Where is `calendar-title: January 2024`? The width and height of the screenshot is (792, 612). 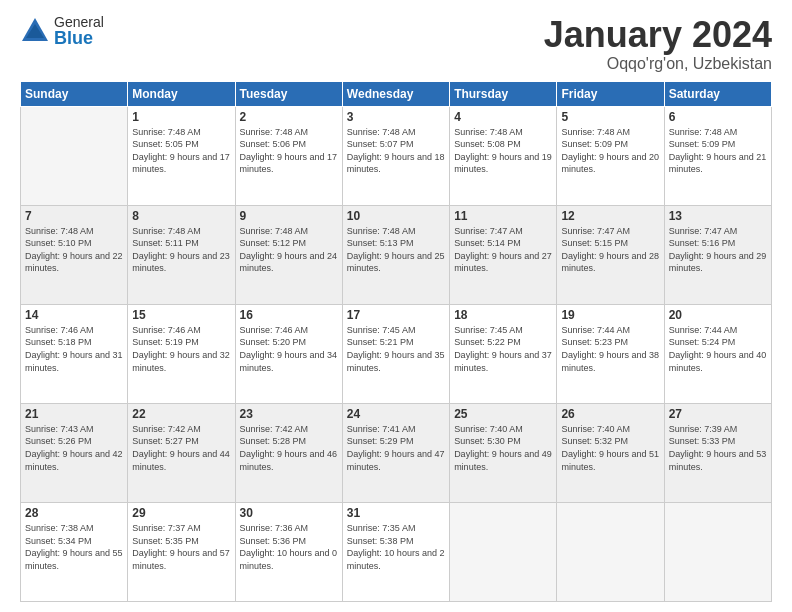 calendar-title: January 2024 is located at coordinates (658, 35).